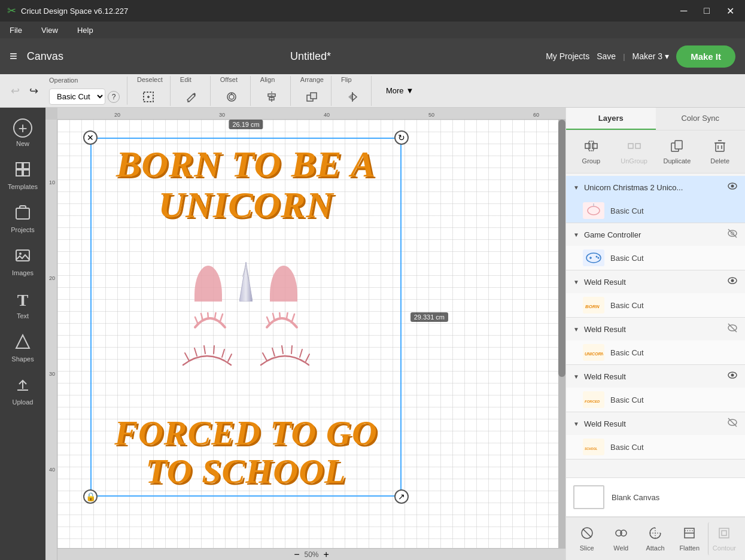 The image size is (745, 560). I want to click on undo-button: ↩, so click(16, 91).